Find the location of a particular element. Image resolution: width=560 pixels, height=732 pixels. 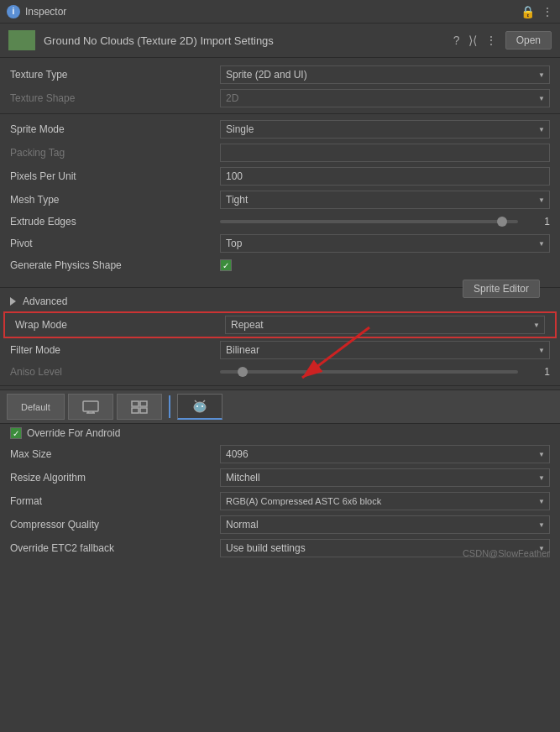

wrap-mode-row: Wrap Mode Repeat is located at coordinates (280, 325).